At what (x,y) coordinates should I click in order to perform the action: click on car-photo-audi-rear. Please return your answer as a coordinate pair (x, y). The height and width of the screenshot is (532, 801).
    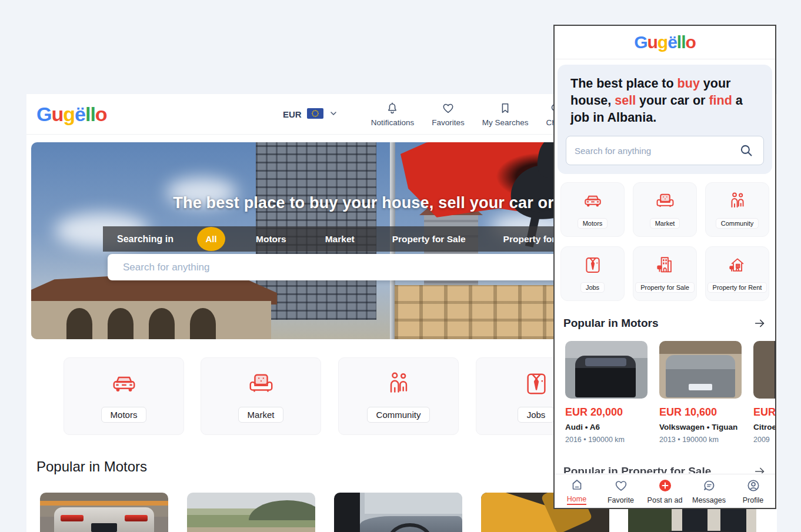
    Looking at the image, I should click on (104, 513).